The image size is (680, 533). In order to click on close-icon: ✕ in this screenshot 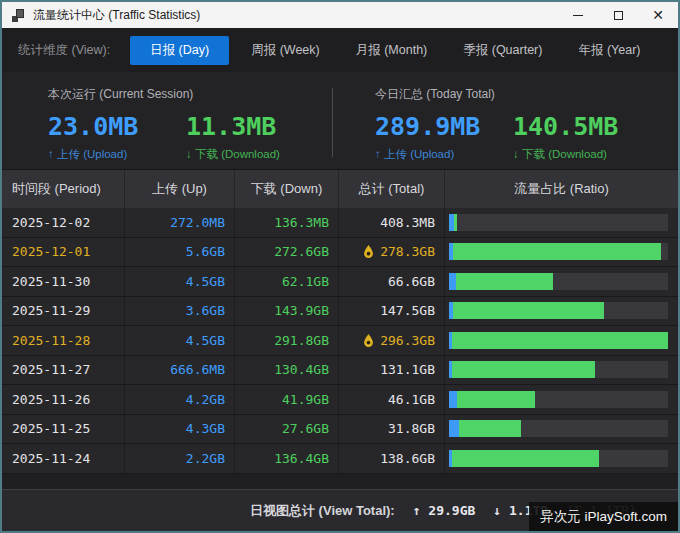, I will do `click(658, 15)`.